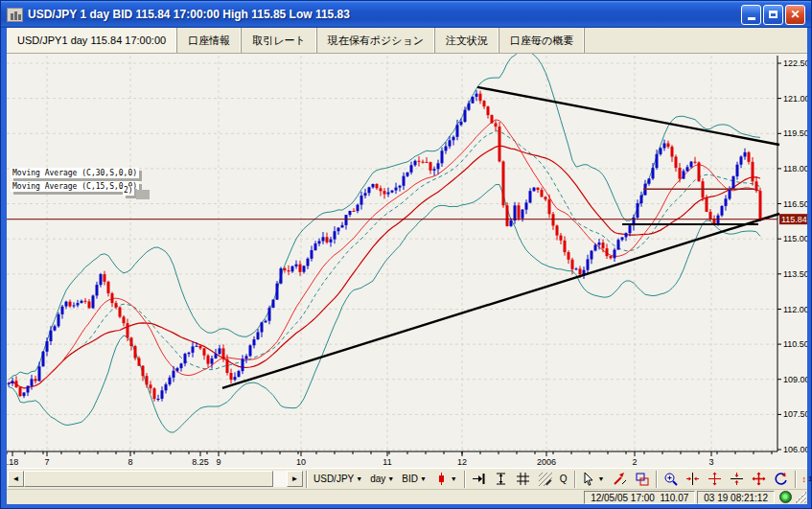 This screenshot has width=812, height=509. I want to click on tab-order-status: 注文状況, so click(468, 40).